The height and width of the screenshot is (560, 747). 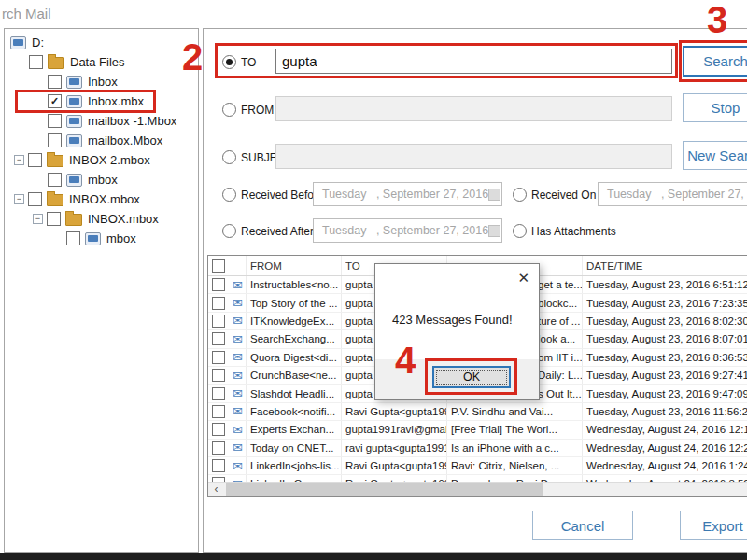 I want to click on row-datetime: Tuesday, August 23, 2016 9:27:41, so click(x=665, y=375).